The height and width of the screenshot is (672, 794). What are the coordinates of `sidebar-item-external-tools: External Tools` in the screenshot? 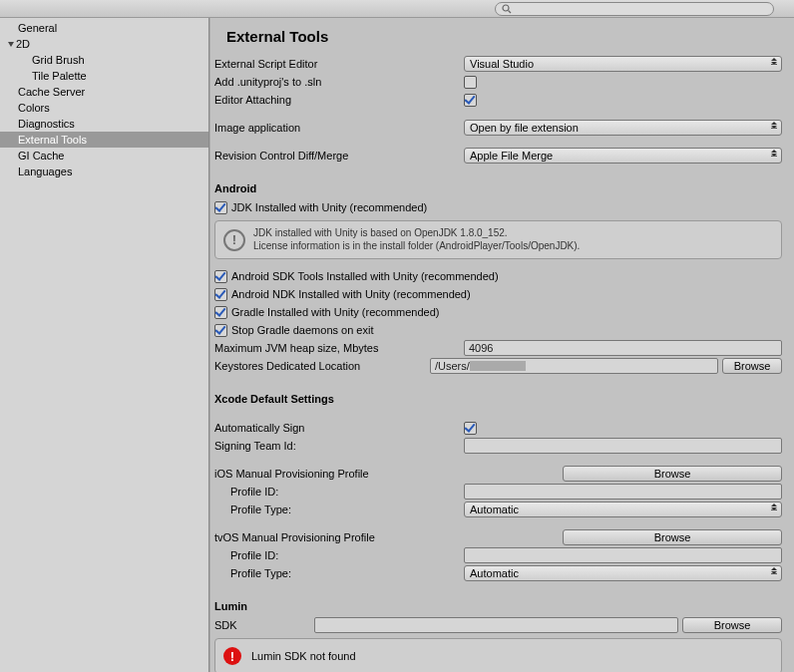 It's located at (104, 140).